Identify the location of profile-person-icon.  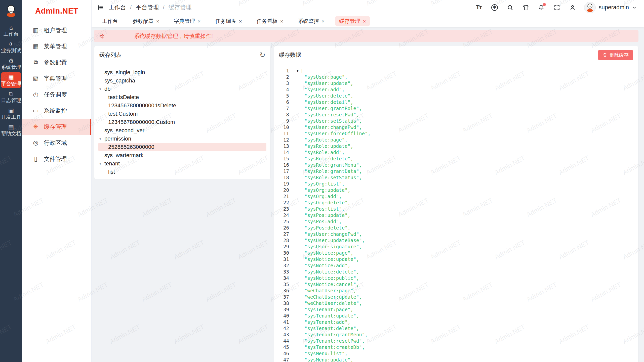
(573, 8).